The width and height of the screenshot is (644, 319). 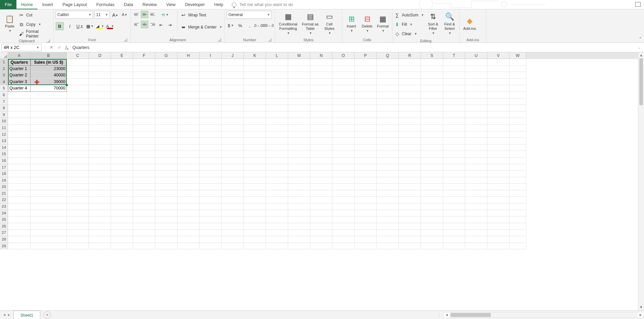 What do you see at coordinates (166, 200) in the screenshot?
I see `cell-G22` at bounding box center [166, 200].